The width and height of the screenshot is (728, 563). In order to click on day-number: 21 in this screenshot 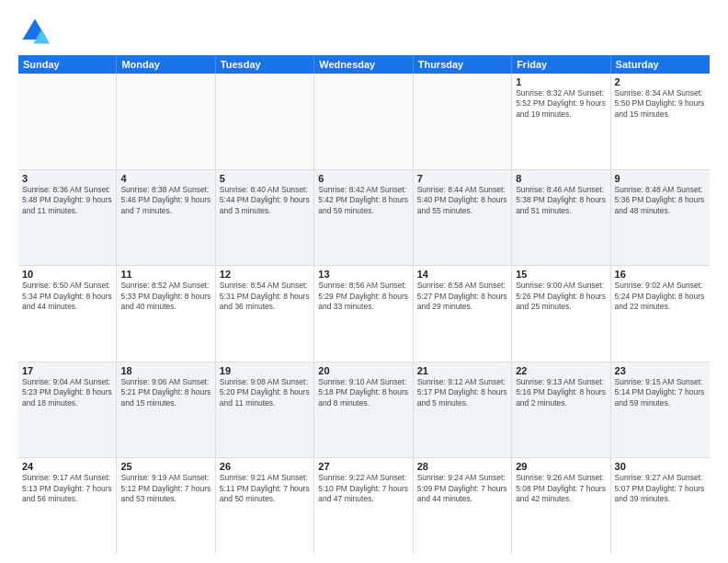, I will do `click(462, 371)`.